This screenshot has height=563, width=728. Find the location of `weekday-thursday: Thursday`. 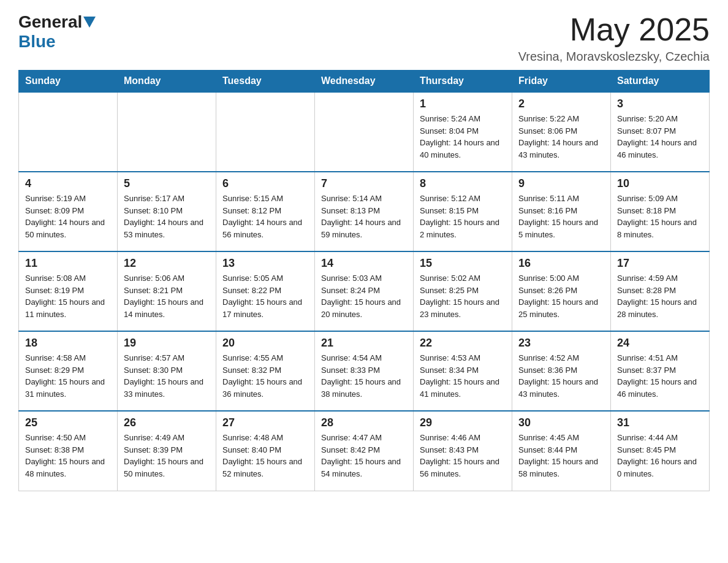

weekday-thursday: Thursday is located at coordinates (463, 82).